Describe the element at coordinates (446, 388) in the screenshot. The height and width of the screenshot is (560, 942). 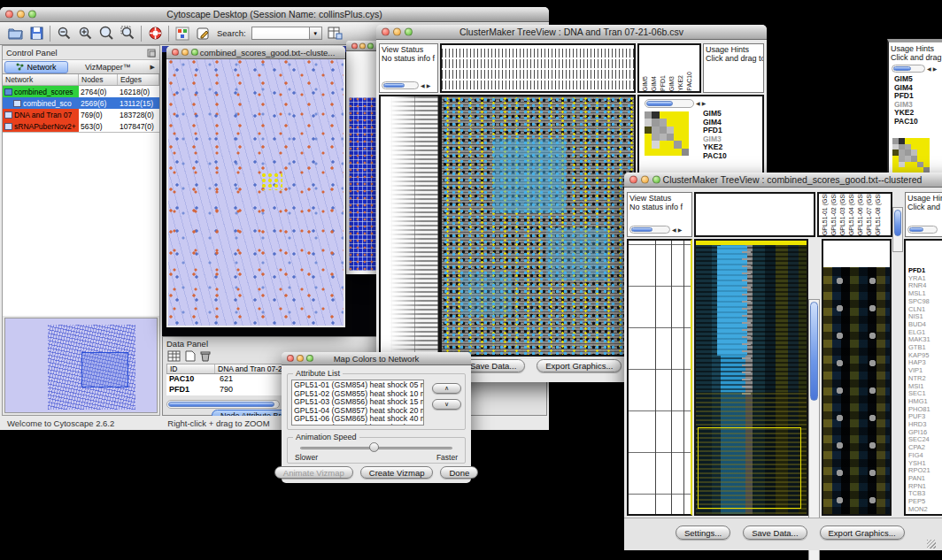
I see `move-up-button: ∧` at that location.